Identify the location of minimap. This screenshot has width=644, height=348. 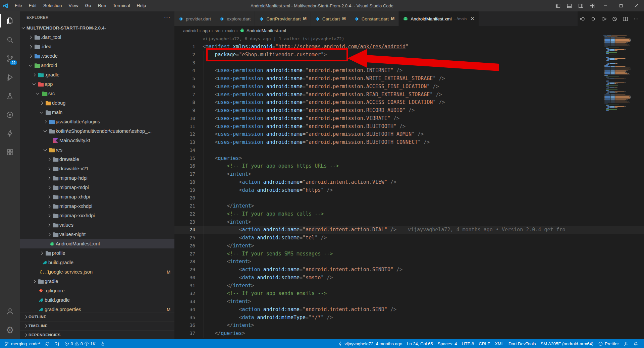
(622, 74).